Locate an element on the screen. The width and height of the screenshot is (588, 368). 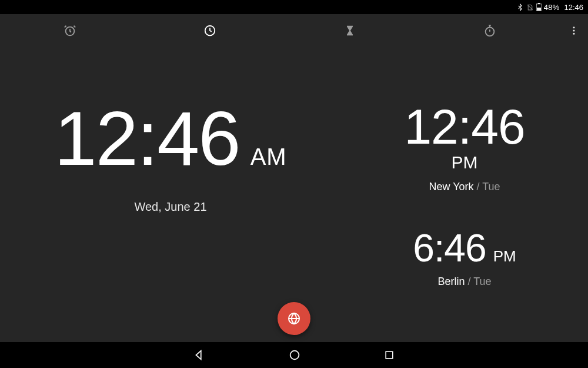
stopwatch-icon is located at coordinates (490, 31).